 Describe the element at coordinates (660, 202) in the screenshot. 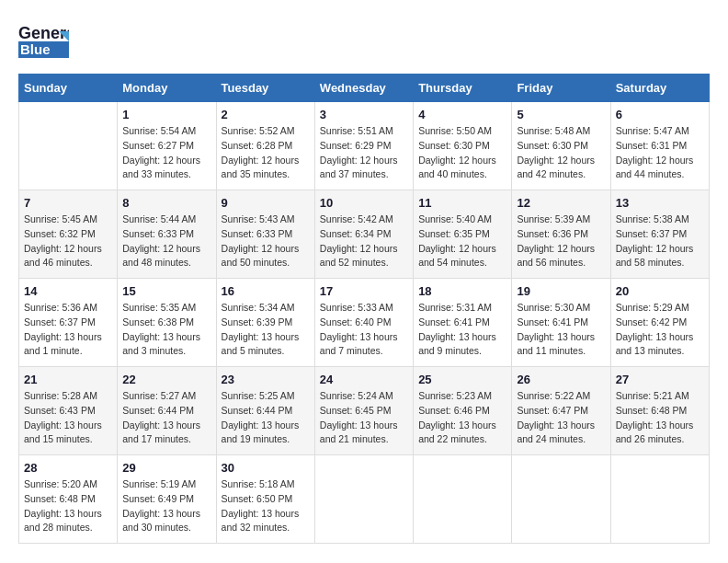

I see `day-number: 13` at that location.